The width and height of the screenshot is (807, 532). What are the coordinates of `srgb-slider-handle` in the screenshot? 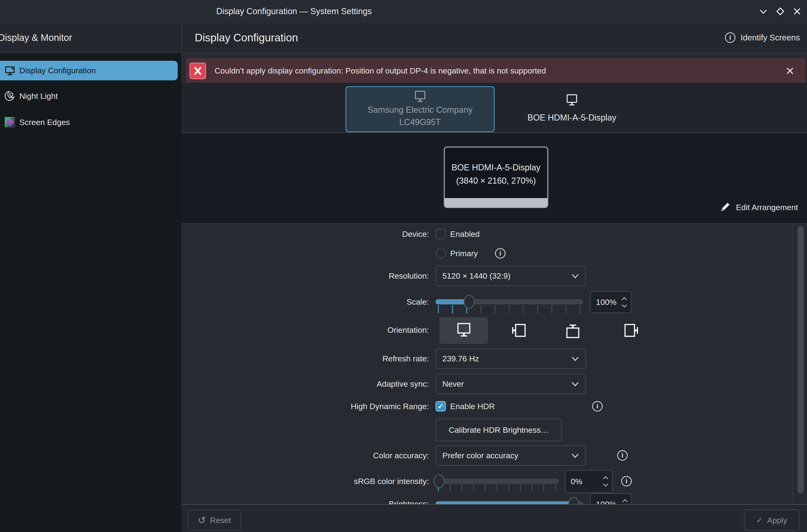 It's located at (439, 481).